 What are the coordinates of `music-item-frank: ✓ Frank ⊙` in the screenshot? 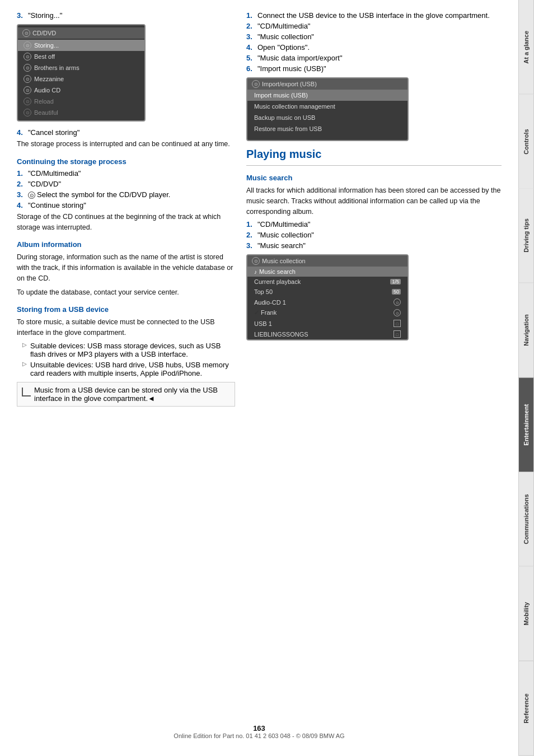 It's located at (327, 312).